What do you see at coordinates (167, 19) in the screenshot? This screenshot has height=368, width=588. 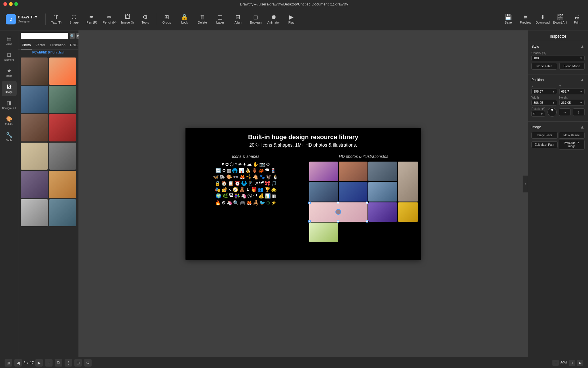 I see `group-action: ⊞ Group` at bounding box center [167, 19].